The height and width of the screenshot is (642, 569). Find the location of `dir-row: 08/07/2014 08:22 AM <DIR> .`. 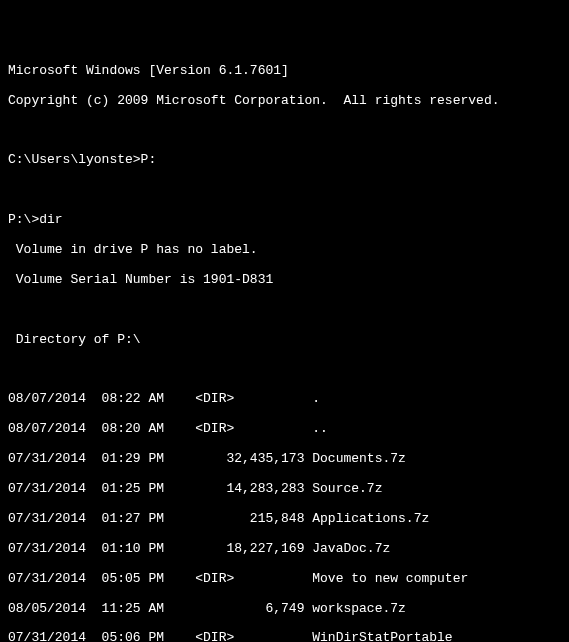

dir-row: 08/07/2014 08:22 AM <DIR> . is located at coordinates (284, 400).